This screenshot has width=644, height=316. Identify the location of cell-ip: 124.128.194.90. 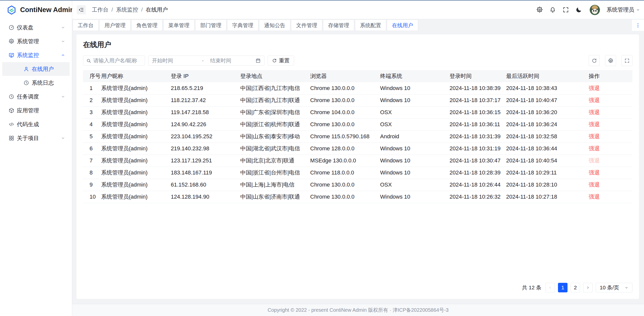
(206, 197).